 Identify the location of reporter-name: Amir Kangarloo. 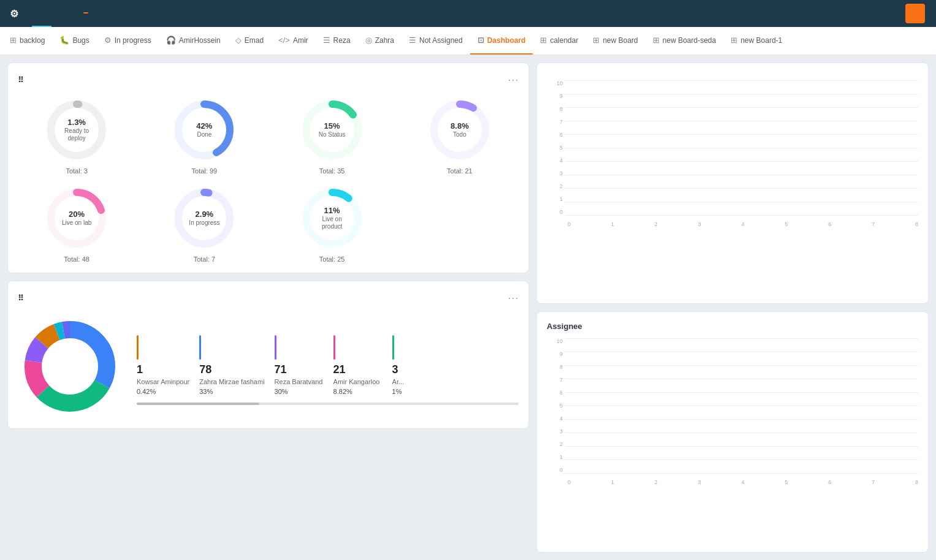
(358, 382).